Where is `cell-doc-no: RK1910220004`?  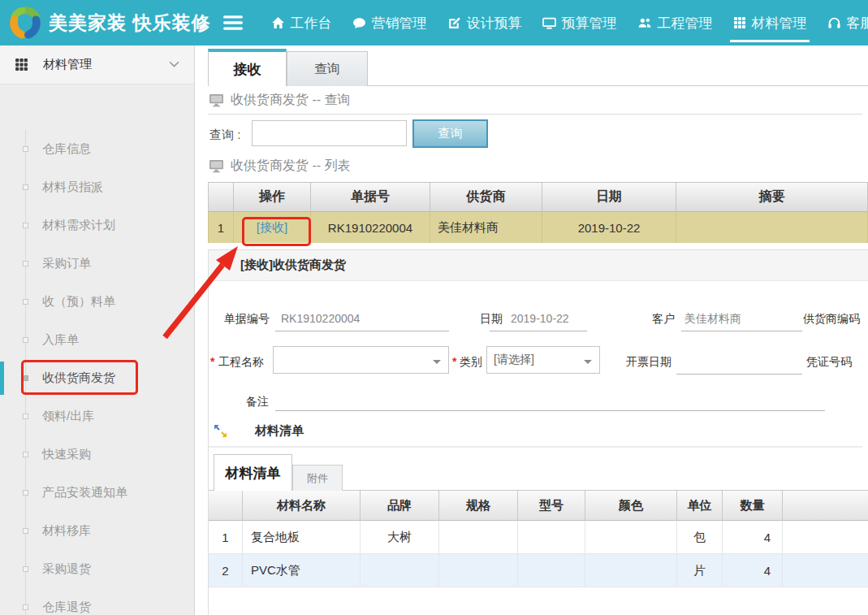
cell-doc-no: RK1910220004 is located at coordinates (370, 227).